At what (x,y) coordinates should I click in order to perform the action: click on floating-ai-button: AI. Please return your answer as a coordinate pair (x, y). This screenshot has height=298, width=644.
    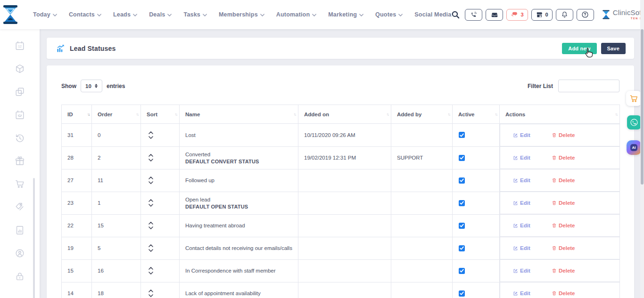
    Looking at the image, I should click on (634, 148).